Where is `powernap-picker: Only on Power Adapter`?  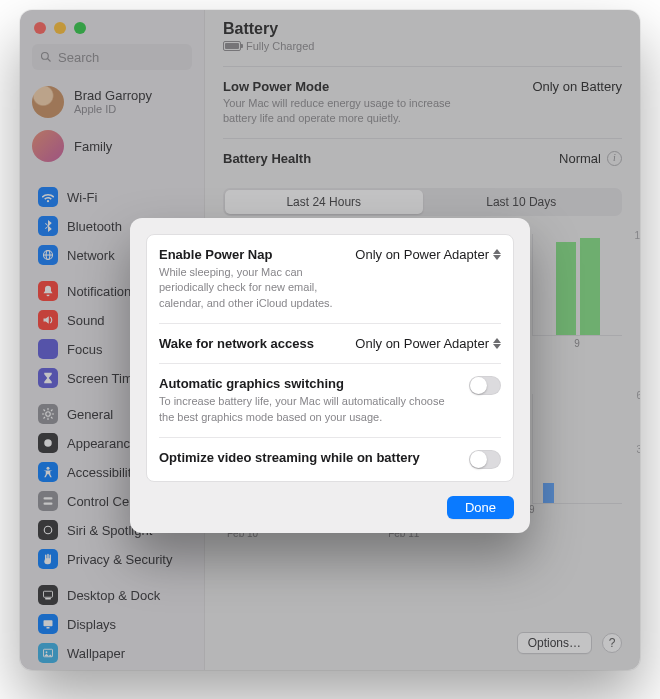 powernap-picker: Only on Power Adapter is located at coordinates (428, 254).